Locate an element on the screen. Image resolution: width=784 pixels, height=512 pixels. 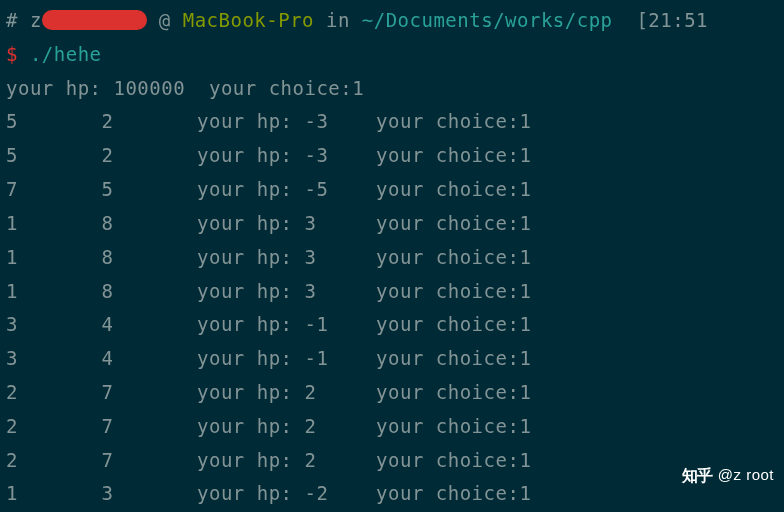
prompt-hash: # is located at coordinates (12, 20).